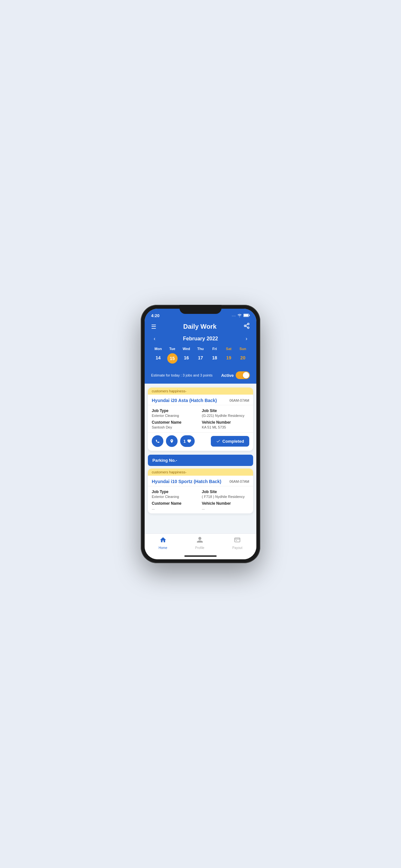  I want to click on date-16: 16, so click(186, 359).